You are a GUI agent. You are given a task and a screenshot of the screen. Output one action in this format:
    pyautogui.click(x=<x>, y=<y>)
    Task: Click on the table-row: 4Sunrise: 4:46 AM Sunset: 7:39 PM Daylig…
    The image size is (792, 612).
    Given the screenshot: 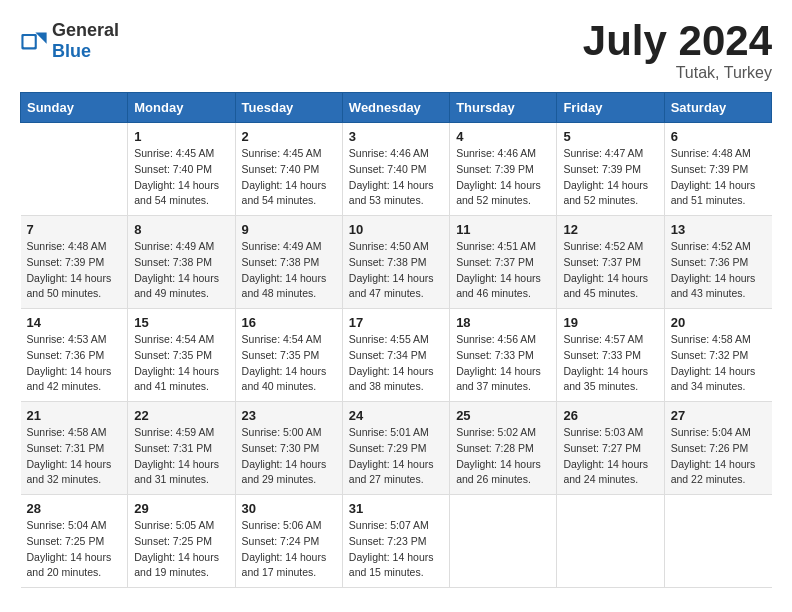 What is the action you would take?
    pyautogui.click(x=504, y=170)
    